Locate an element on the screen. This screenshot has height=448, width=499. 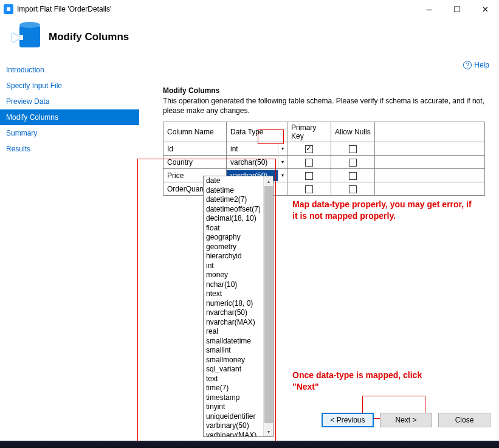
database-import-icon is located at coordinates (26, 37).